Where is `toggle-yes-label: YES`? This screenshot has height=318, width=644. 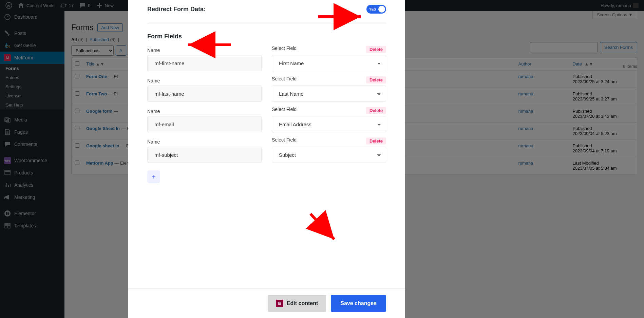
toggle-yes-label: YES is located at coordinates (373, 10).